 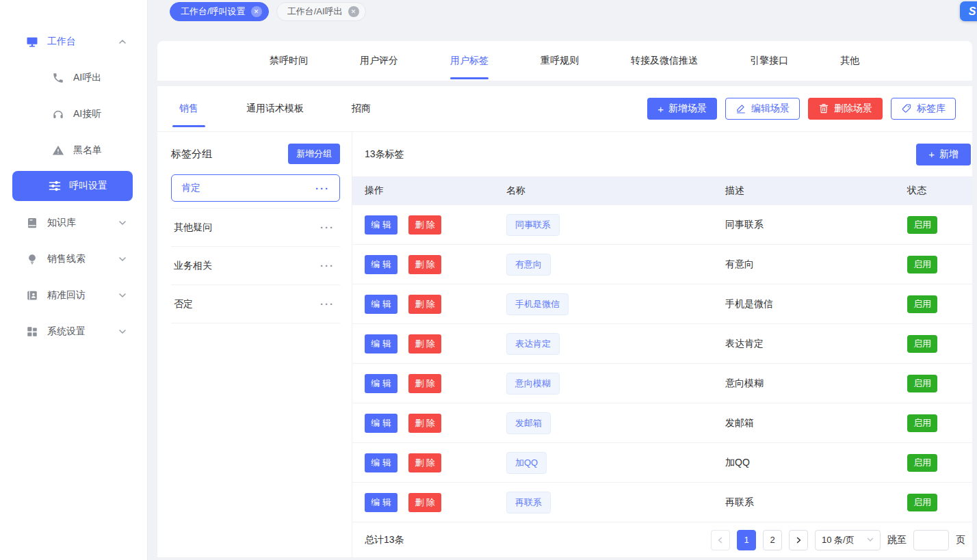 What do you see at coordinates (662, 503) in the screenshot?
I see `table-row: 编 辑 删 除 再联系 再联系 启用` at bounding box center [662, 503].